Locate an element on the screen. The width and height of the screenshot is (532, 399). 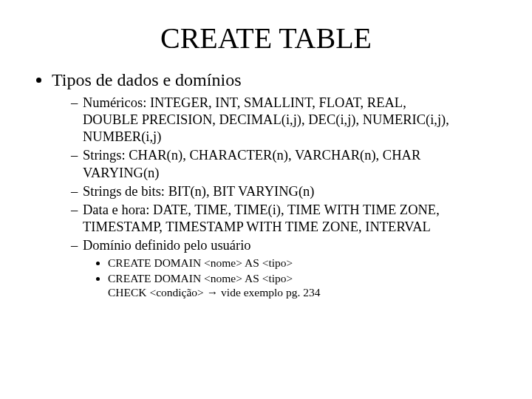
bullet-text: TIMESTAMP, TIMESTAMP WITH TIME ZONE, INT… is located at coordinates (293, 228).